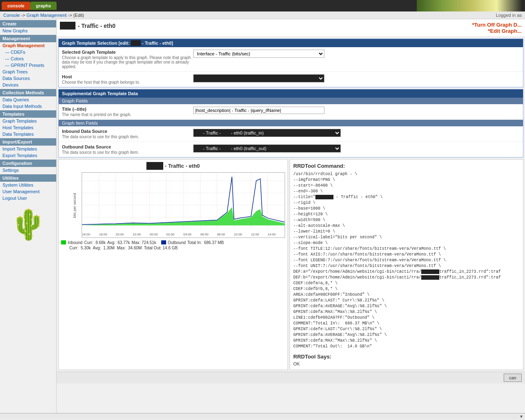 The height and width of the screenshot is (420, 525). What do you see at coordinates (356, 133) in the screenshot?
I see `inbound-control: - Traffic - - eth0 (traffic_in)` at bounding box center [356, 133].